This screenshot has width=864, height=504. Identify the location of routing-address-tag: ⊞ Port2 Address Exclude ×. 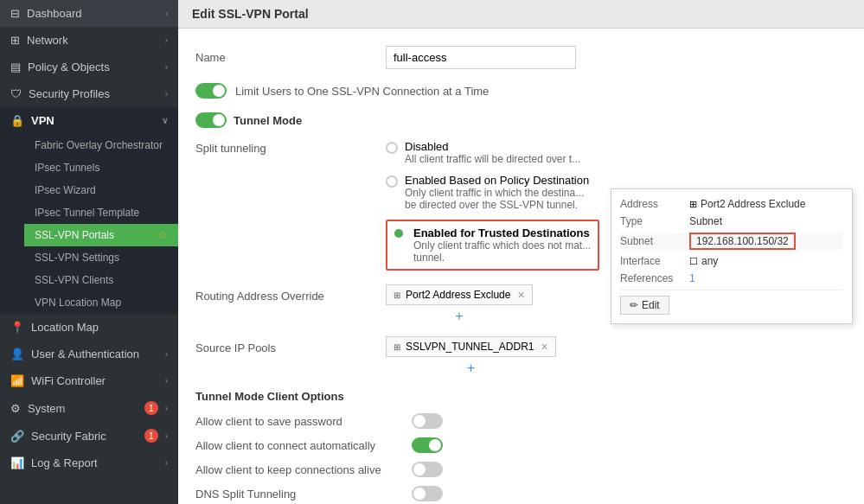
(459, 295).